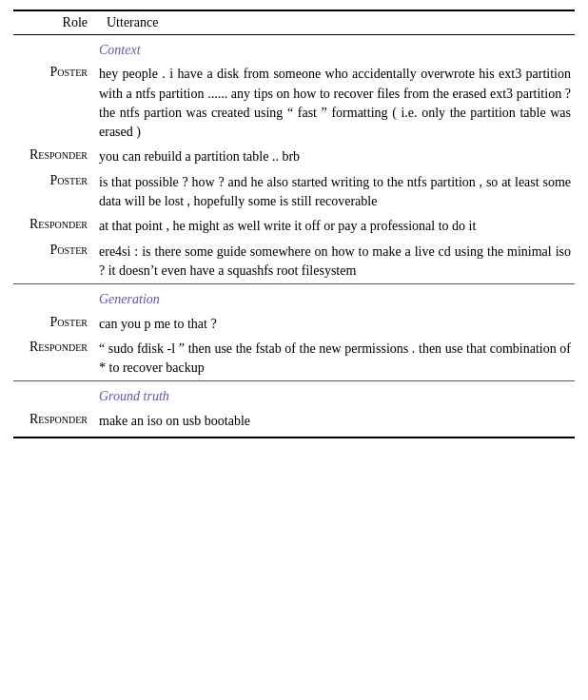 The width and height of the screenshot is (588, 700). What do you see at coordinates (337, 192) in the screenshot?
I see `utterance-cell-context-2: is that possible ? how ? and he also sta…` at bounding box center [337, 192].